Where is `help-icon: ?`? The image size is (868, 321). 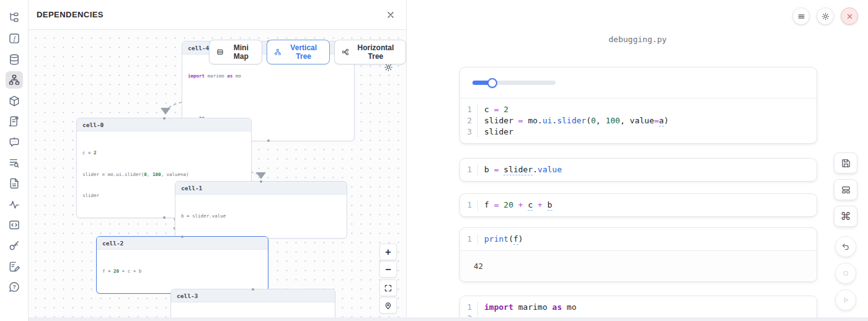
help-icon: ? is located at coordinates (14, 287).